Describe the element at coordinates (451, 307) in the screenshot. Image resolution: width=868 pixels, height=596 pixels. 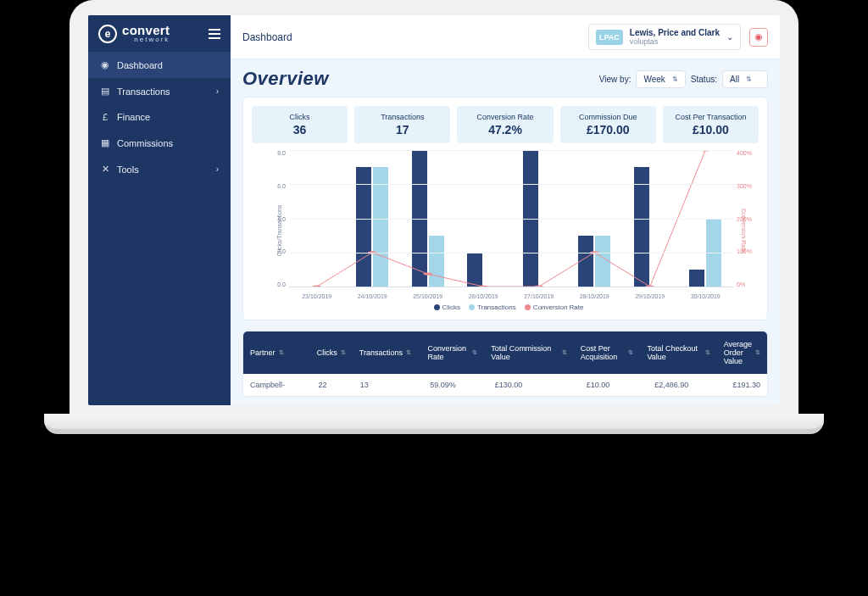
I see `legend-label: Clicks` at that location.